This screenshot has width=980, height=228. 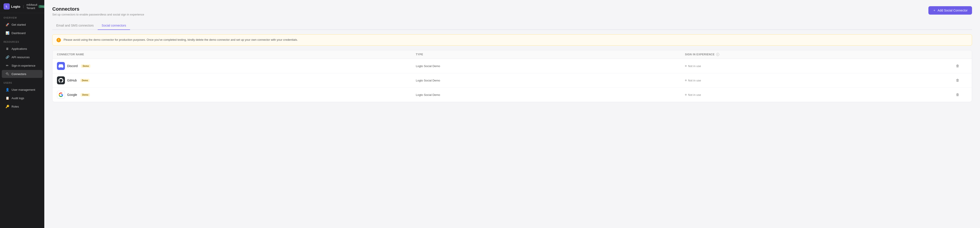 What do you see at coordinates (59, 40) in the screenshot?
I see `warning-icon: !` at bounding box center [59, 40].